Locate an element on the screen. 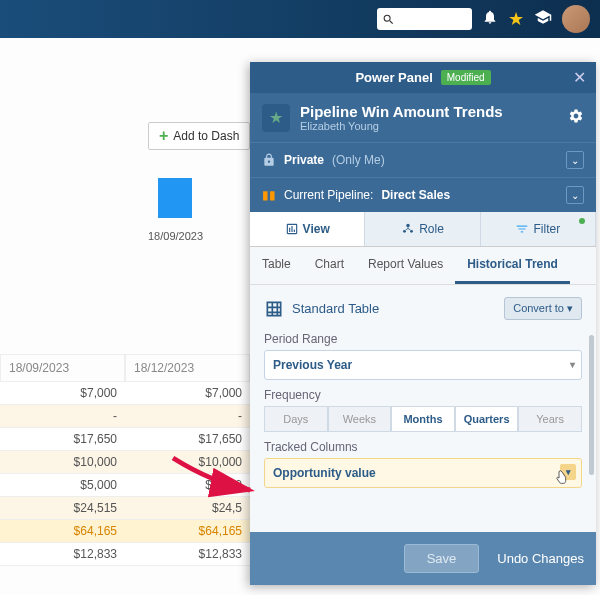 The width and height of the screenshot is (600, 595). lock-icon is located at coordinates (269, 160).